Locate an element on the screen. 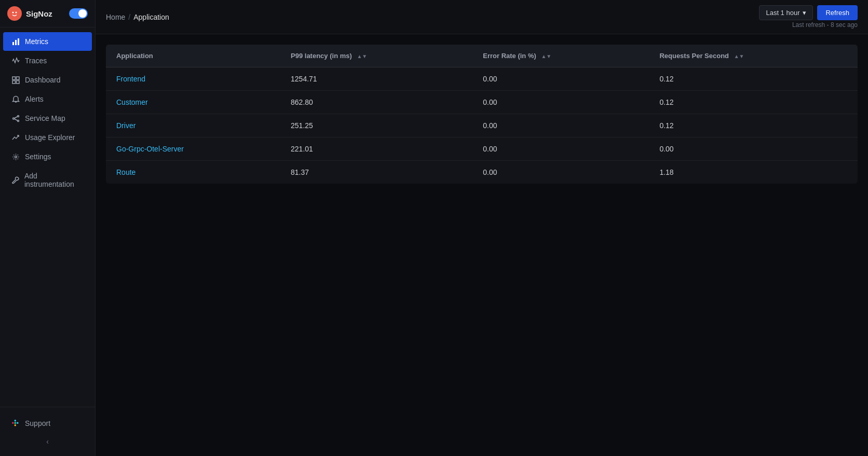  last-refresh-text: Last refresh - 8 sec ago is located at coordinates (825, 25).